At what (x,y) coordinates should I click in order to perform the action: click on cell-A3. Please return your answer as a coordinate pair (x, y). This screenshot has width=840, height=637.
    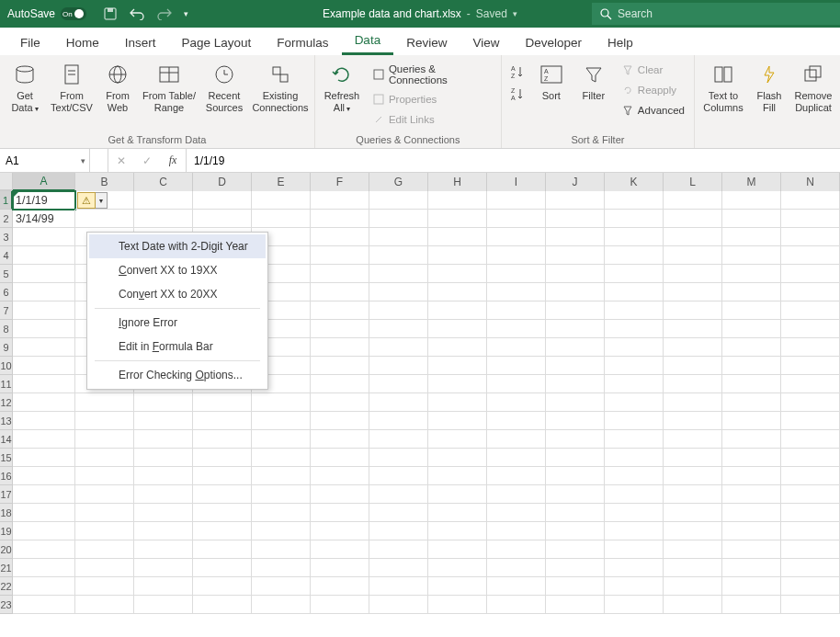
    Looking at the image, I should click on (44, 237).